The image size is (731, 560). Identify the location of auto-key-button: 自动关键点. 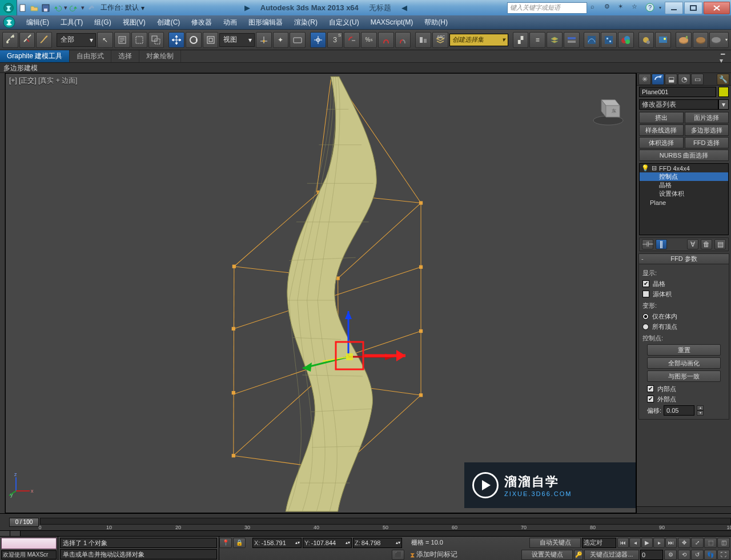
(555, 543).